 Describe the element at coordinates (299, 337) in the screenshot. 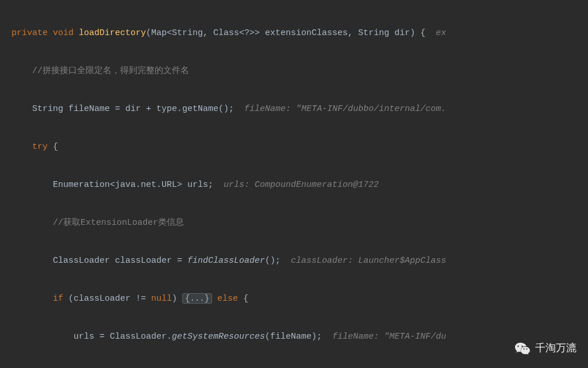

I see `code-text: (fileName);` at that location.